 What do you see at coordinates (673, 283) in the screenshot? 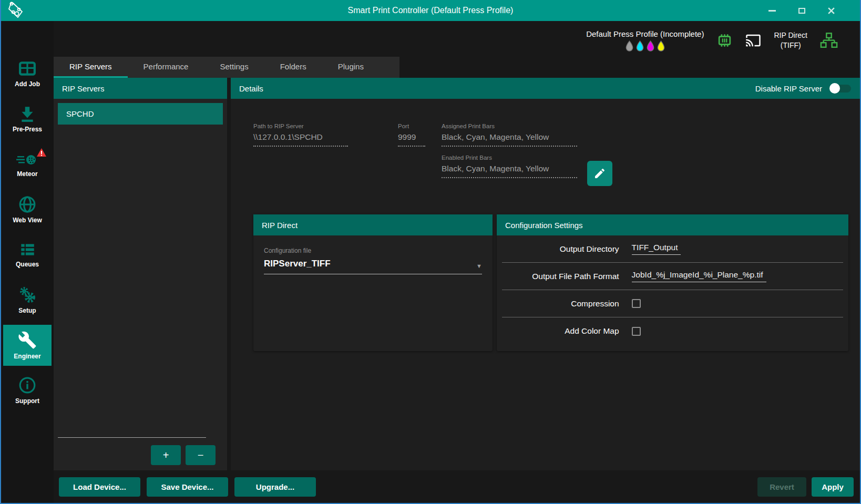
I see `configuration-settings-panel: Configuration Settings Output Directory …` at bounding box center [673, 283].